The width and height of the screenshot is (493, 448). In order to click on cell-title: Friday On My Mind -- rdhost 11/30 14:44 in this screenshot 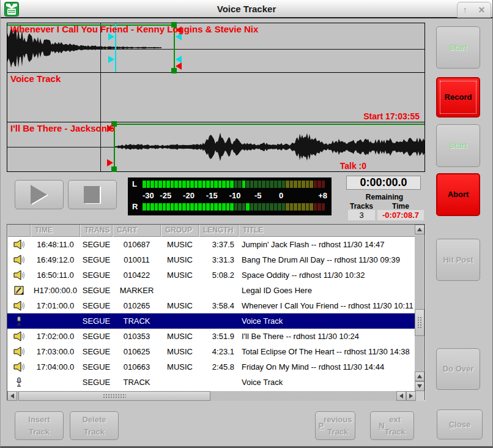, I will do `click(327, 367)`.